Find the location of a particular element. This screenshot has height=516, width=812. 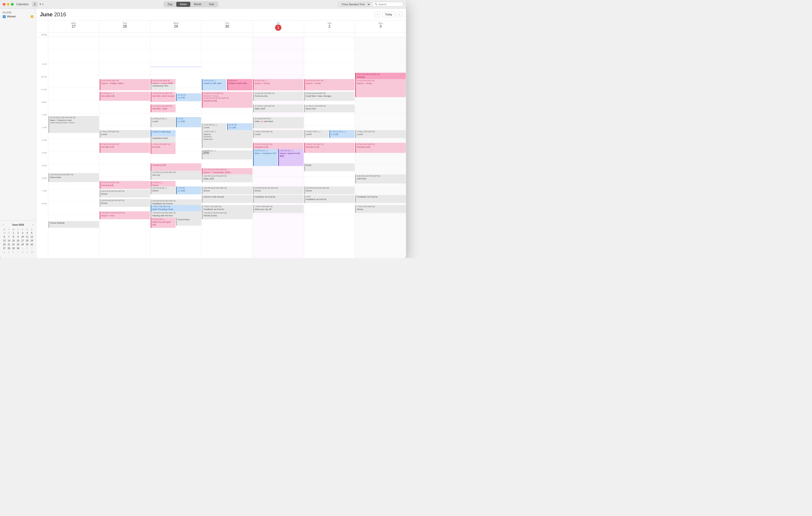

event-dinner-tue-630: 6:30 PM (6:30 PM GMT+8) Dinner is located at coordinates (125, 203).